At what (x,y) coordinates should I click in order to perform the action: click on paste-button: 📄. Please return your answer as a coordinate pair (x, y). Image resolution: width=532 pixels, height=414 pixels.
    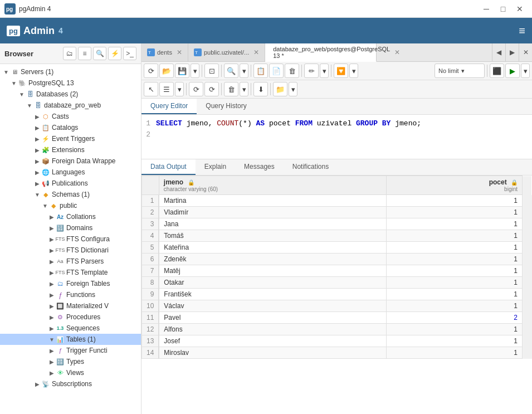
    Looking at the image, I should click on (276, 71).